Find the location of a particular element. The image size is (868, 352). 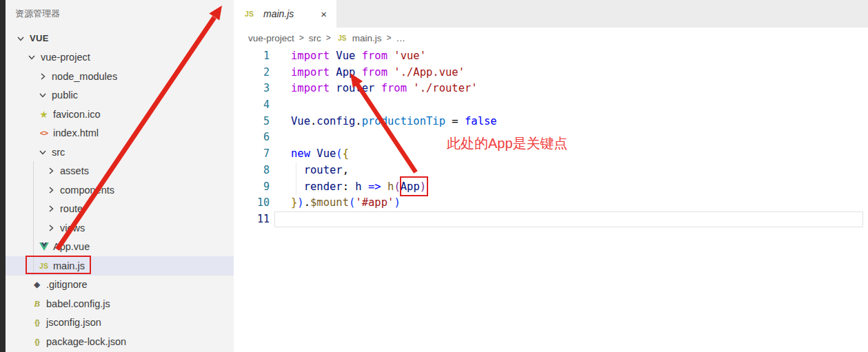

tree-item-views: views is located at coordinates (120, 228).